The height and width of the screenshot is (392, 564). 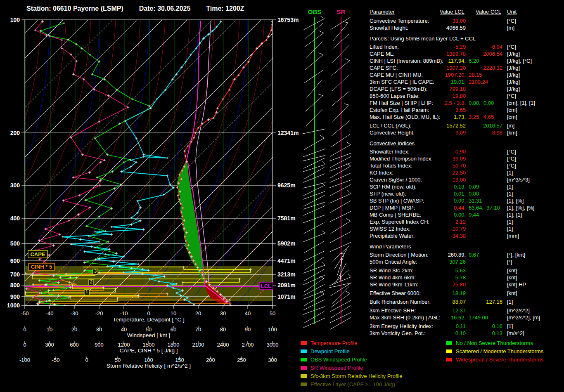 What do you see at coordinates (118, 360) in the screenshot?
I see `axis-tick-label: 50` at bounding box center [118, 360].